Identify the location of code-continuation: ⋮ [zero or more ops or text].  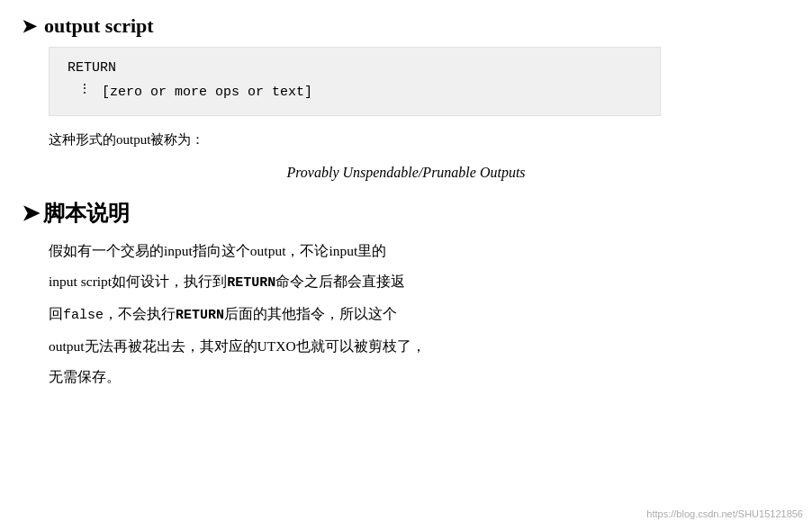
(355, 94).